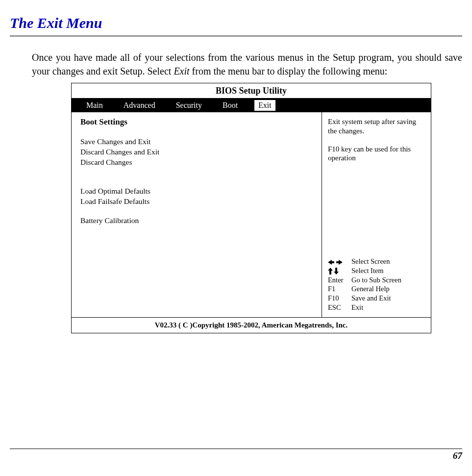 This screenshot has height=476, width=472. I want to click on key-row-esc: ESC Exit, so click(377, 308).